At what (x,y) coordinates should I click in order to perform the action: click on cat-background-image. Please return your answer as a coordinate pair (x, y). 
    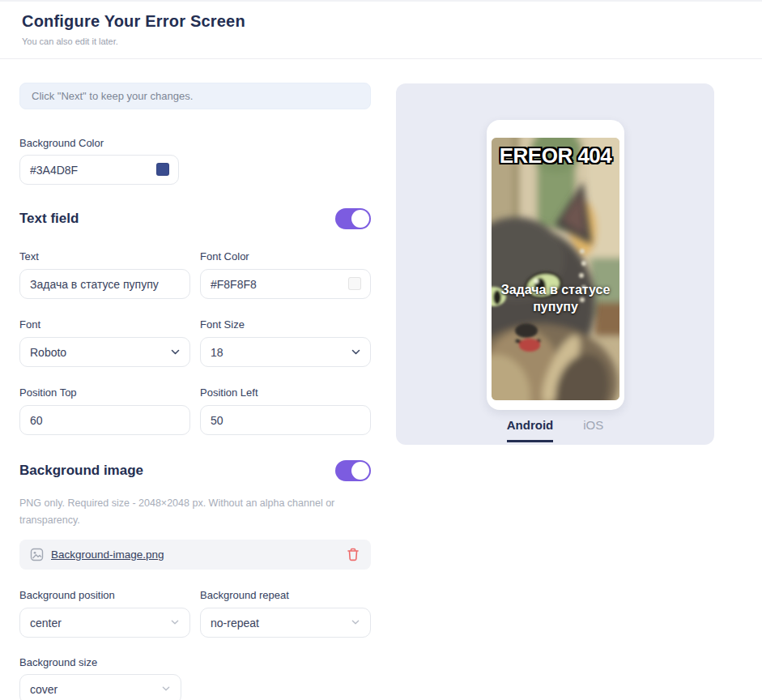
    Looking at the image, I should click on (556, 269).